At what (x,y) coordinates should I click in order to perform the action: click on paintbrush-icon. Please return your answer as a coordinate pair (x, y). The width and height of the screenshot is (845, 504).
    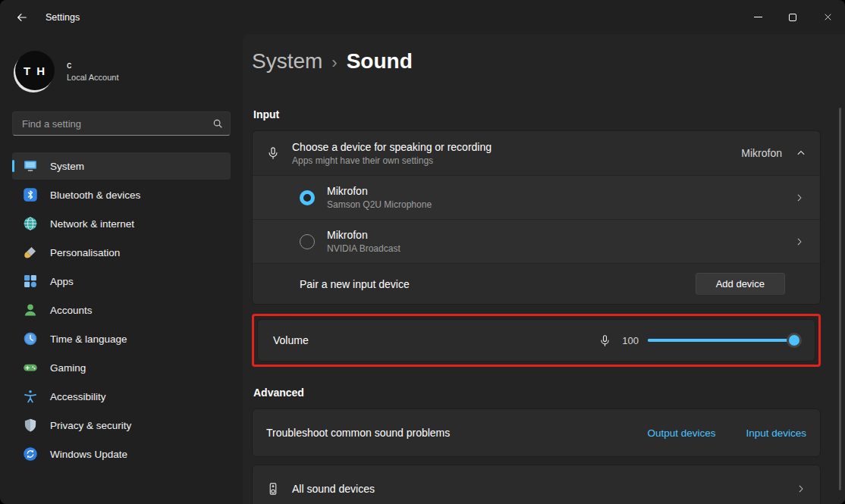
    Looking at the image, I should click on (30, 252).